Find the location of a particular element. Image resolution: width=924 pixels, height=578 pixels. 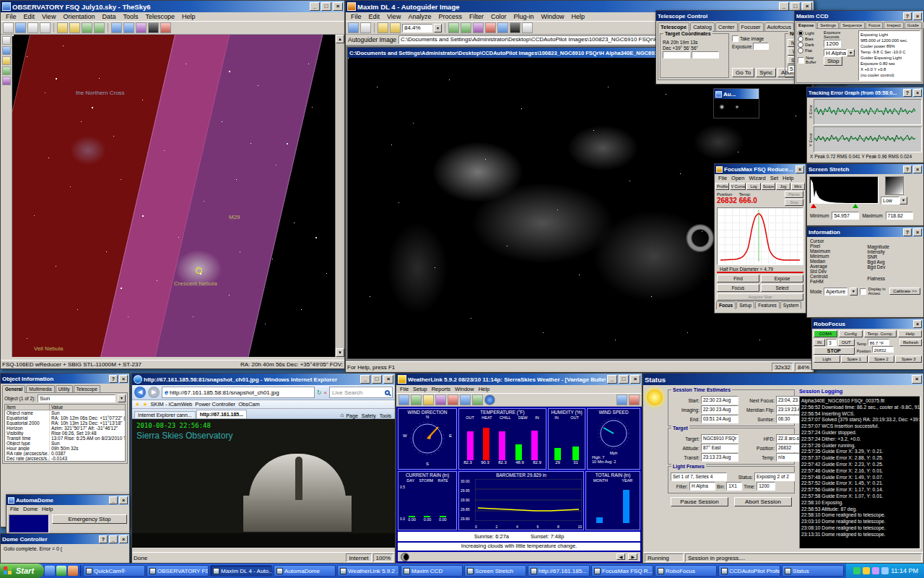

menu-telescope: Telescope is located at coordinates (160, 17).